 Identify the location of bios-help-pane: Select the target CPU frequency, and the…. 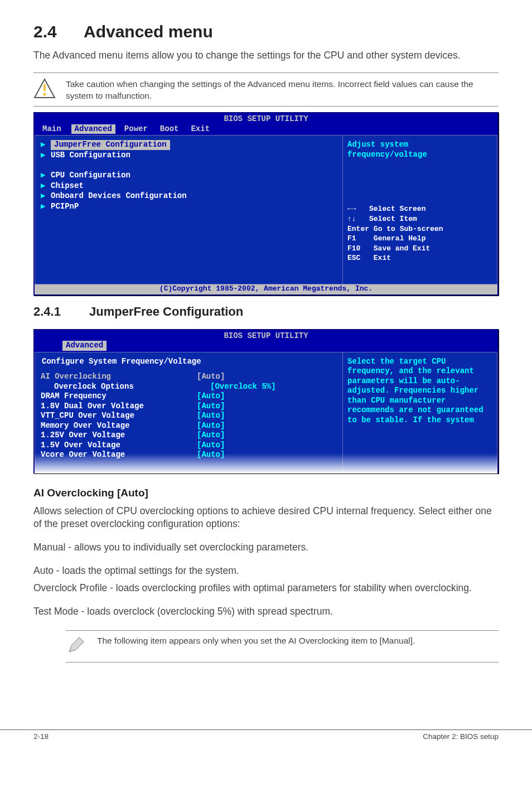
(420, 413).